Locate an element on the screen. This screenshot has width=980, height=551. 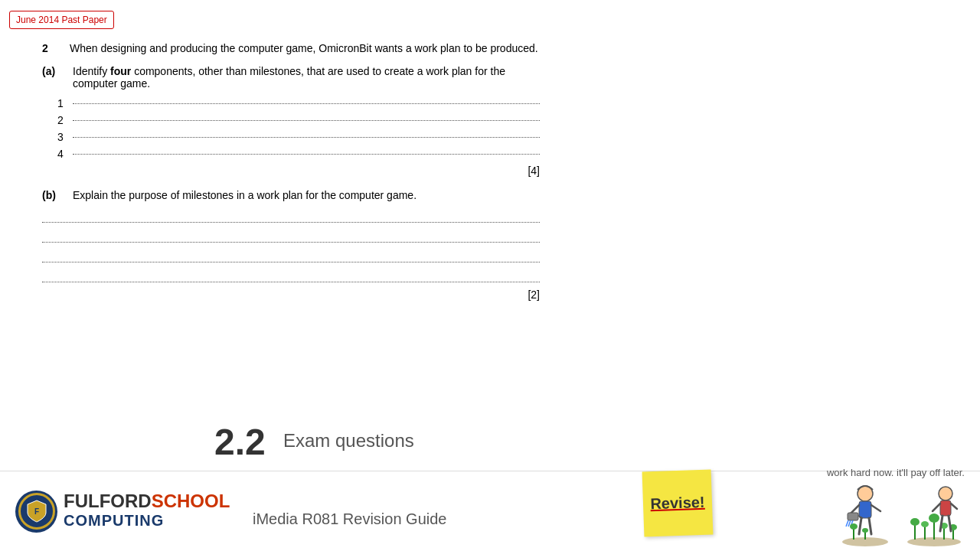
school-logo: F is located at coordinates (37, 511).